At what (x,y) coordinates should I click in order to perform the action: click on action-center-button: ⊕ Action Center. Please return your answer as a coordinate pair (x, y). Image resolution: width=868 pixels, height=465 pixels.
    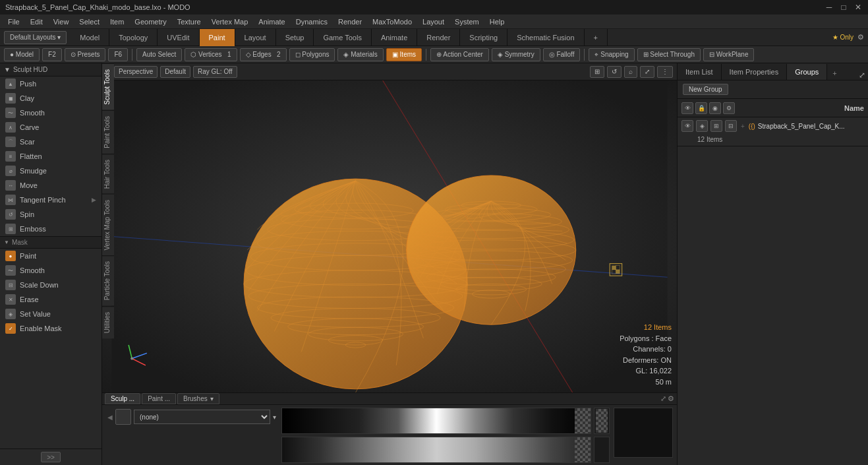
    Looking at the image, I should click on (460, 55).